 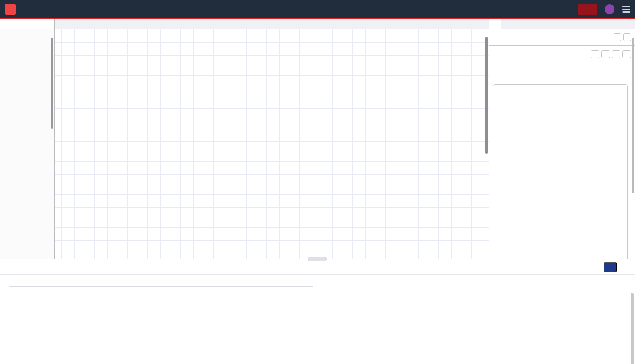 I want to click on sidebar-scrollbar, so click(x=633, y=116).